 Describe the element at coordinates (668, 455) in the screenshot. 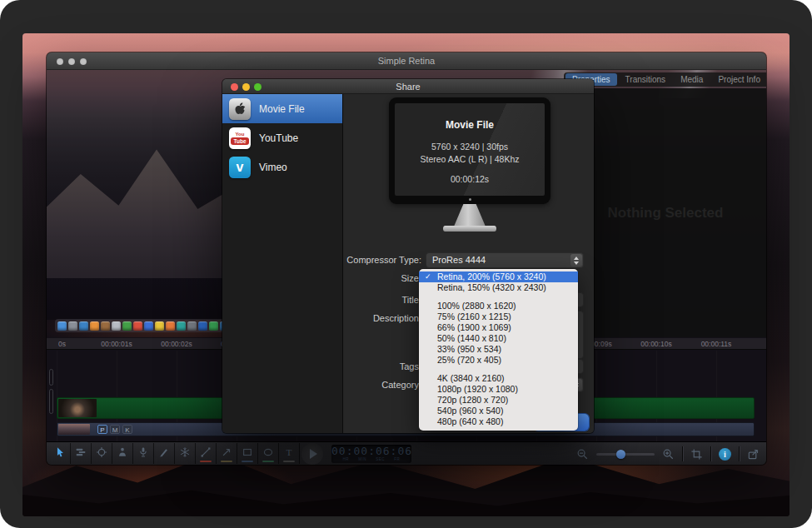

I see `zoom-in-icon` at that location.